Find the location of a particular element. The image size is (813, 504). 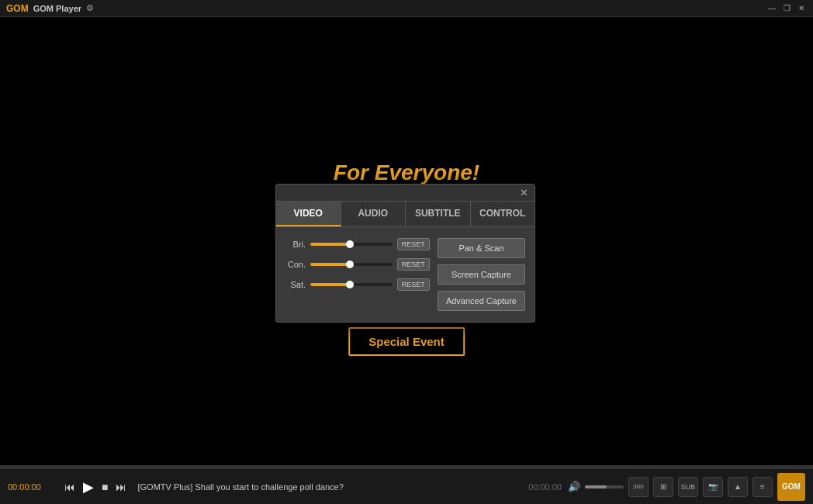

bri-reset-button: RESET is located at coordinates (413, 244).